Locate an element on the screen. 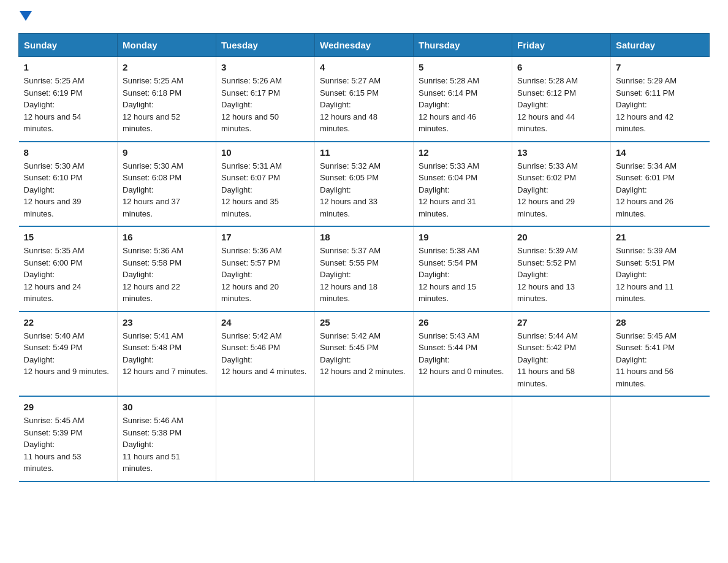 This screenshot has height=563, width=728. day-number: 16 is located at coordinates (167, 237).